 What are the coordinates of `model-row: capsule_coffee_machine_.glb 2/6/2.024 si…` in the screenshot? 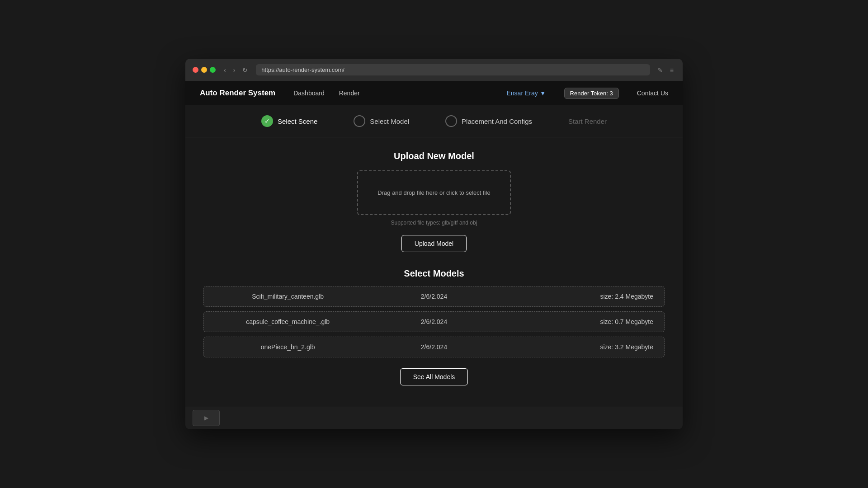 It's located at (434, 322).